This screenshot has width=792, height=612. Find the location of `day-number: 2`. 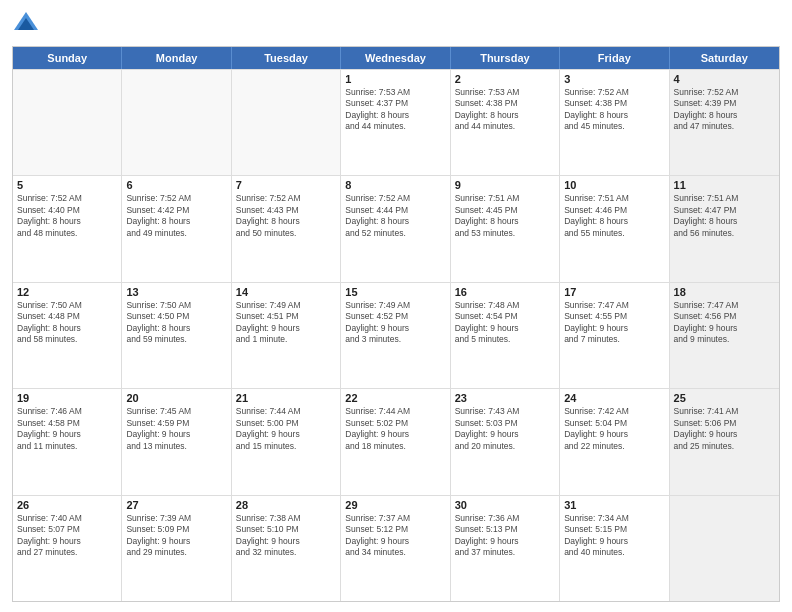

day-number: 2 is located at coordinates (505, 79).